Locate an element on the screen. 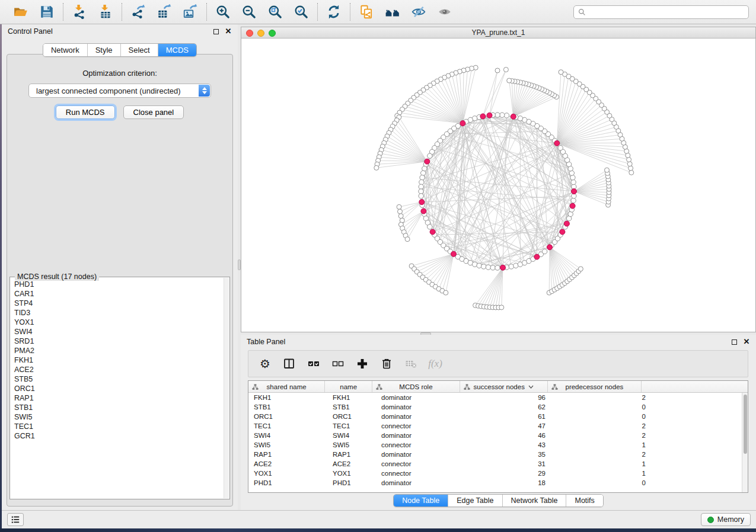  cell-successor-nodes: 61 is located at coordinates (511, 416).